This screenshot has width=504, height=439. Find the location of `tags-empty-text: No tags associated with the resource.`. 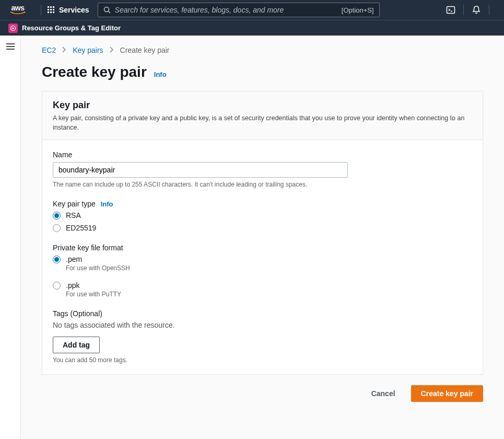

tags-empty-text: No tags associated with the resource. is located at coordinates (262, 325).